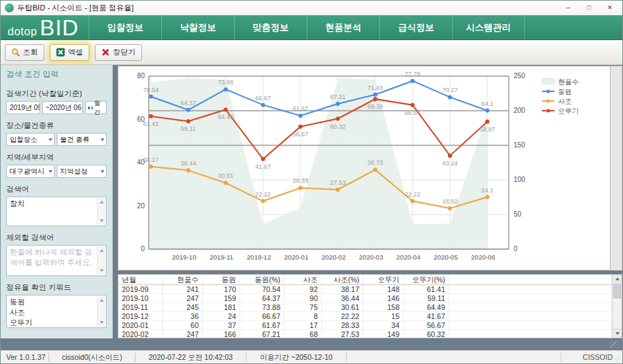 The image size is (623, 364). I want to click on nav-item-5: 시스템관리, so click(489, 28).